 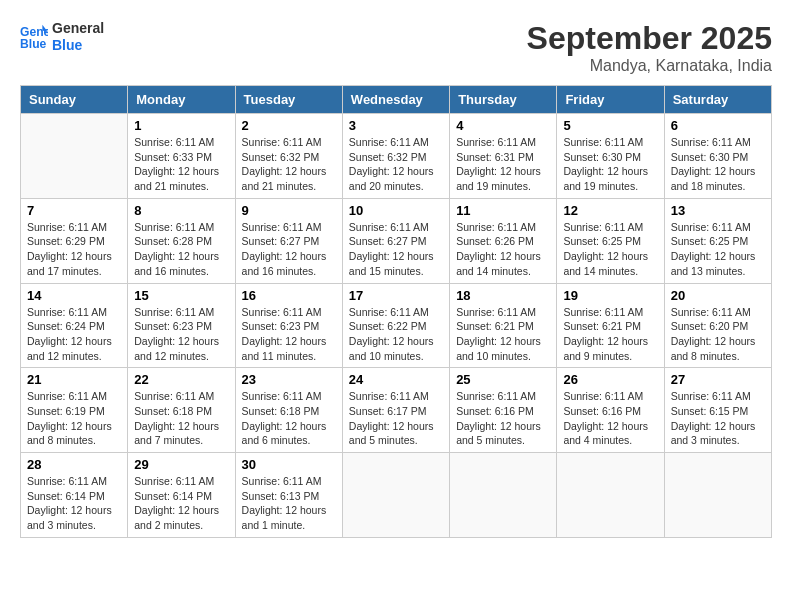 I want to click on day-number: 9, so click(x=289, y=210).